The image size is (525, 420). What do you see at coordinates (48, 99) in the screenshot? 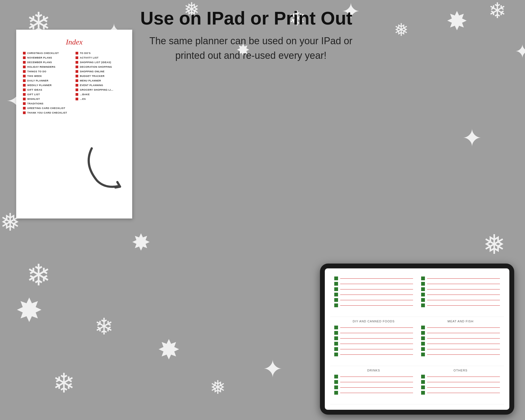
I see `index-item: WISHLIST` at bounding box center [48, 99].